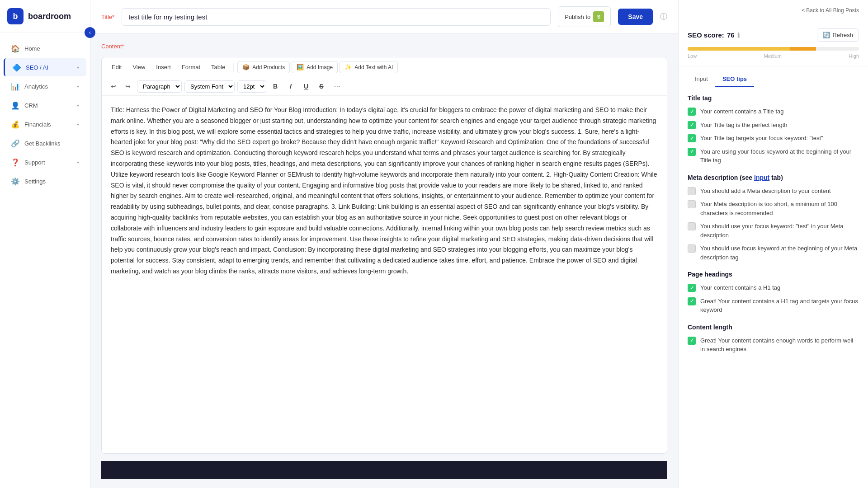 The image size is (868, 488). Describe the element at coordinates (246, 67) in the screenshot. I see `add-products-icon: 📦` at that location.